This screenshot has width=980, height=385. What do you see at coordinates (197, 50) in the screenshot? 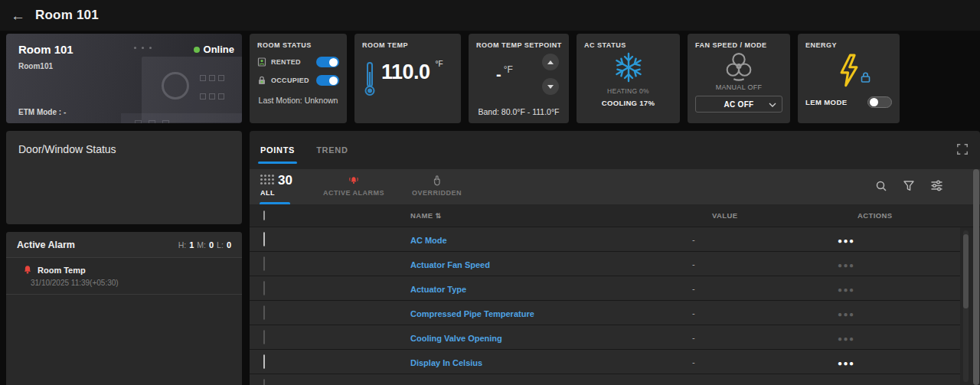
I see `online-dot-icon` at bounding box center [197, 50].